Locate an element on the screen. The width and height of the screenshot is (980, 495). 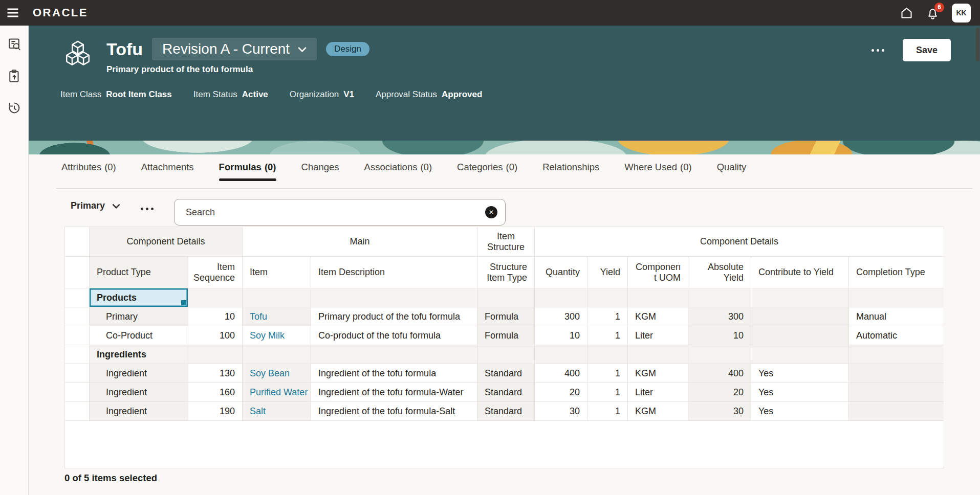
tab-relationships: Relationships is located at coordinates (571, 171).